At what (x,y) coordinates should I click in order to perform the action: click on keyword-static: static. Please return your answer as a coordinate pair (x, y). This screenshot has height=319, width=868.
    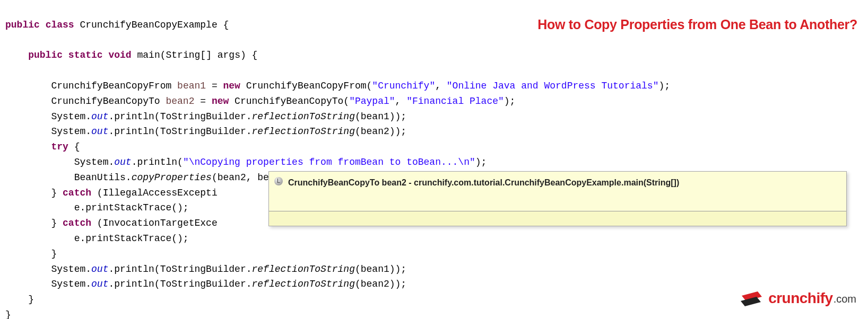
    Looking at the image, I should click on (86, 55).